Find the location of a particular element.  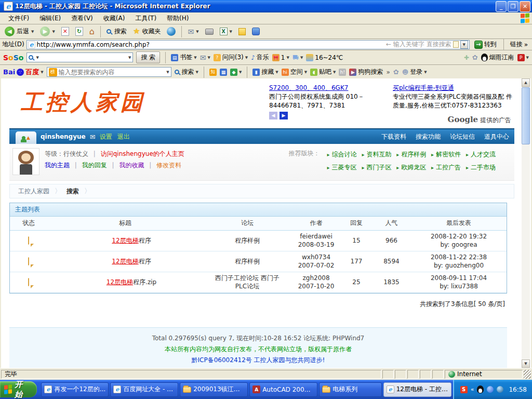

baidu-zhidao-icon: 知 is located at coordinates (213, 72).